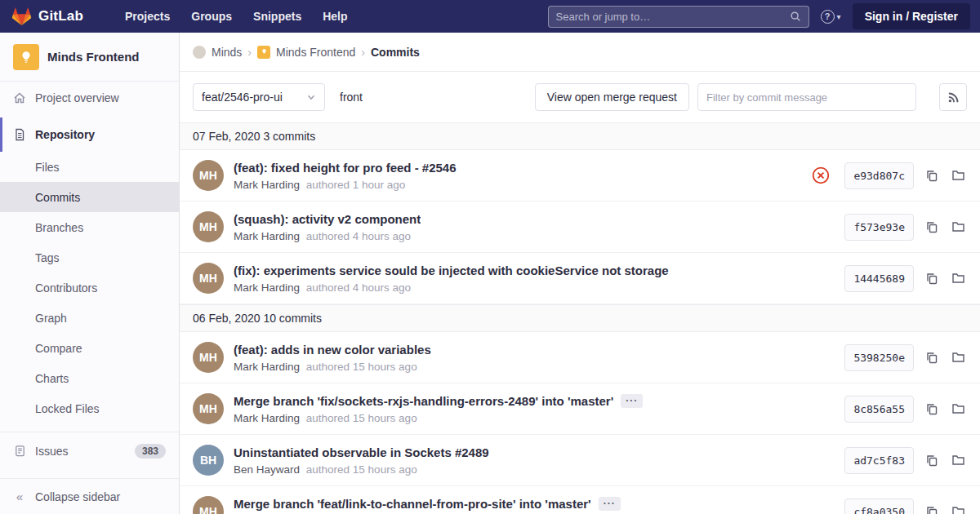  Describe the element at coordinates (266, 470) in the screenshot. I see `commit-author-link: Ben Hayward` at that location.